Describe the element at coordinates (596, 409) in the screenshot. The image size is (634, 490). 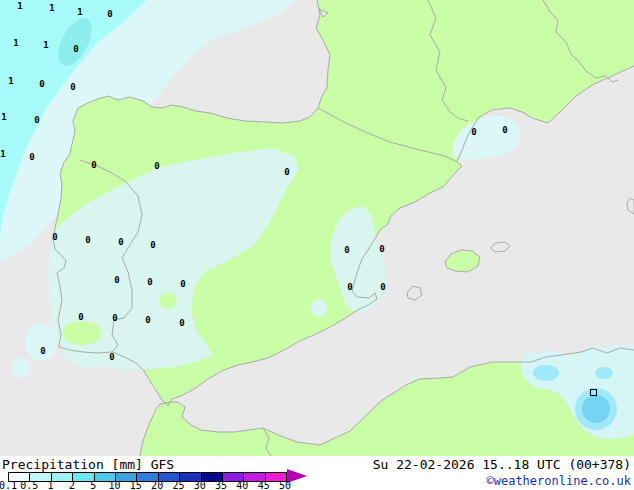
I see `precip-cell-core` at that location.